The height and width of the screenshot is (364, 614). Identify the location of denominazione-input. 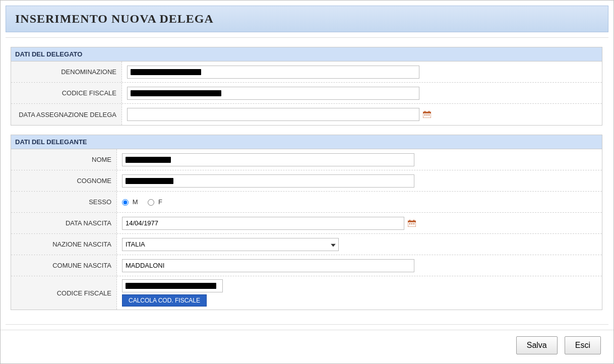
(273, 72).